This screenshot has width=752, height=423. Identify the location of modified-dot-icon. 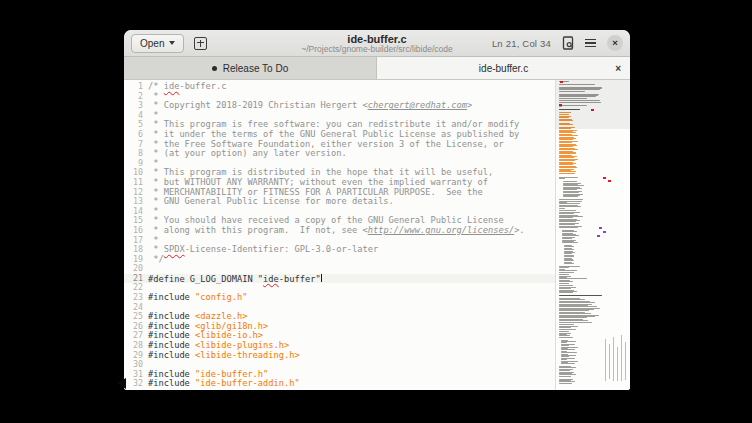
(214, 68).